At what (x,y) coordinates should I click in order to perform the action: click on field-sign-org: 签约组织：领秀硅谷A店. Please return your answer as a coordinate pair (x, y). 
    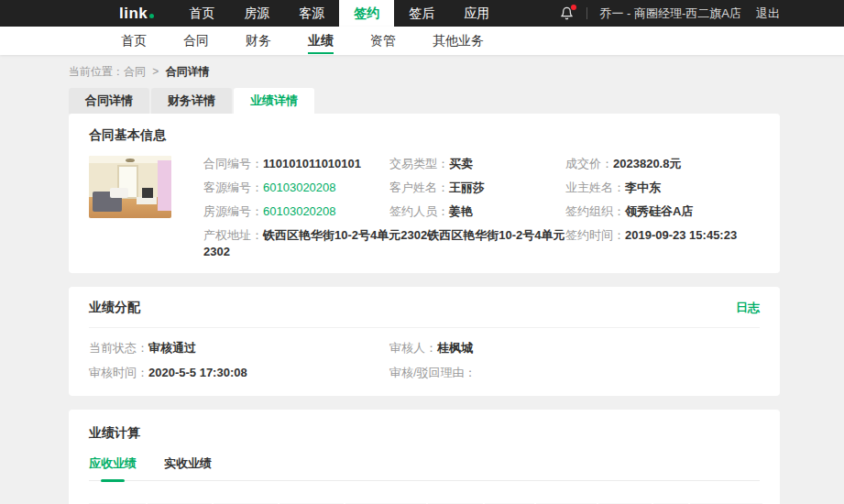
    Looking at the image, I should click on (663, 212).